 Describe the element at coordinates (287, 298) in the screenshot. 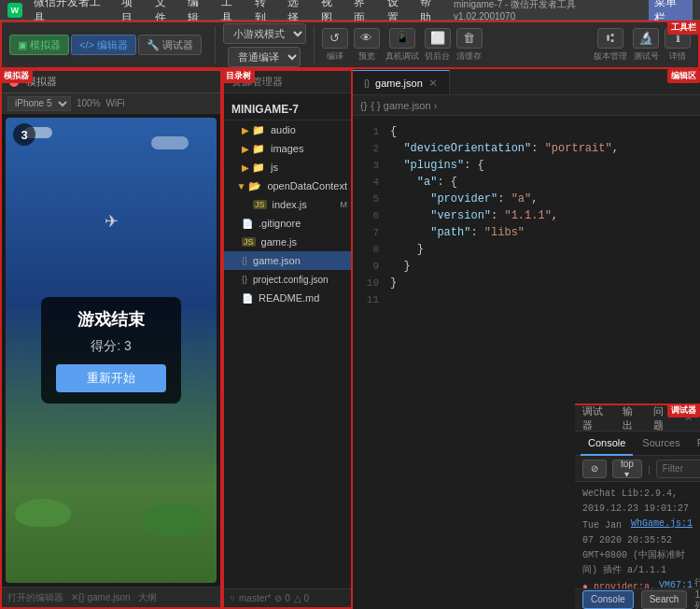

I see `tree-item-readme: 📄 README.md` at that location.